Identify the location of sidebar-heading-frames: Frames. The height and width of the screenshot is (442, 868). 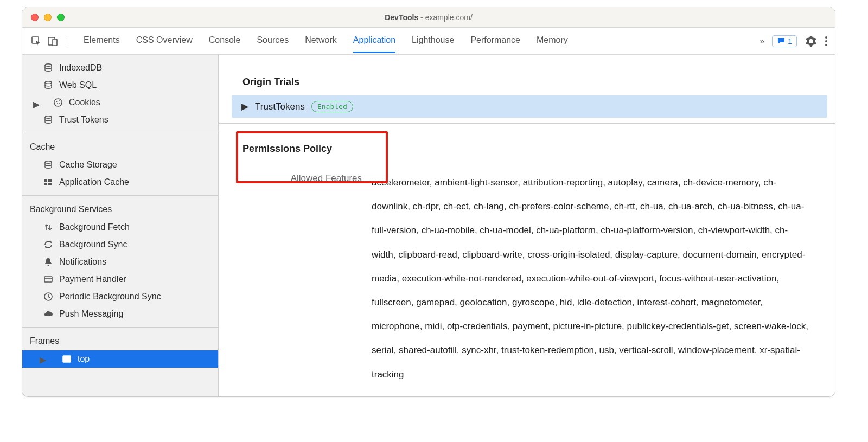
(120, 341).